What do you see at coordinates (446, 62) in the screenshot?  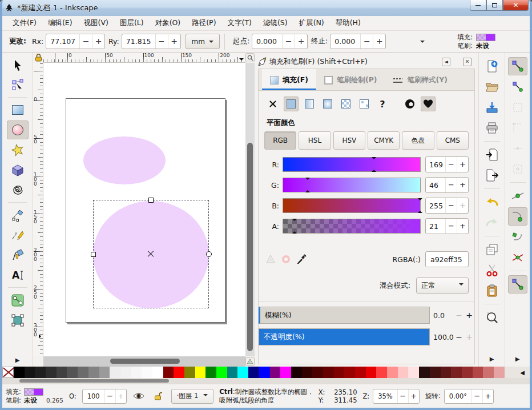 I see `dialog-shrink-button: ◄` at bounding box center [446, 62].